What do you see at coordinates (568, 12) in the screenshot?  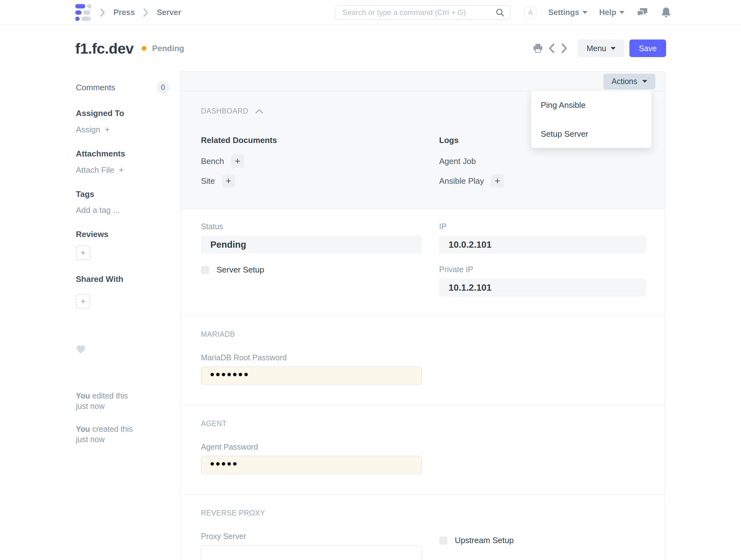 I see `settings-menu: Settings` at bounding box center [568, 12].